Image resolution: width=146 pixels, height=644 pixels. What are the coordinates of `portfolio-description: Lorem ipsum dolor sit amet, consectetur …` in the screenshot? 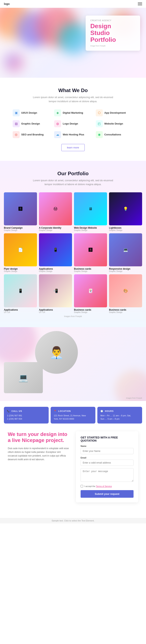 It's located at (73, 182).